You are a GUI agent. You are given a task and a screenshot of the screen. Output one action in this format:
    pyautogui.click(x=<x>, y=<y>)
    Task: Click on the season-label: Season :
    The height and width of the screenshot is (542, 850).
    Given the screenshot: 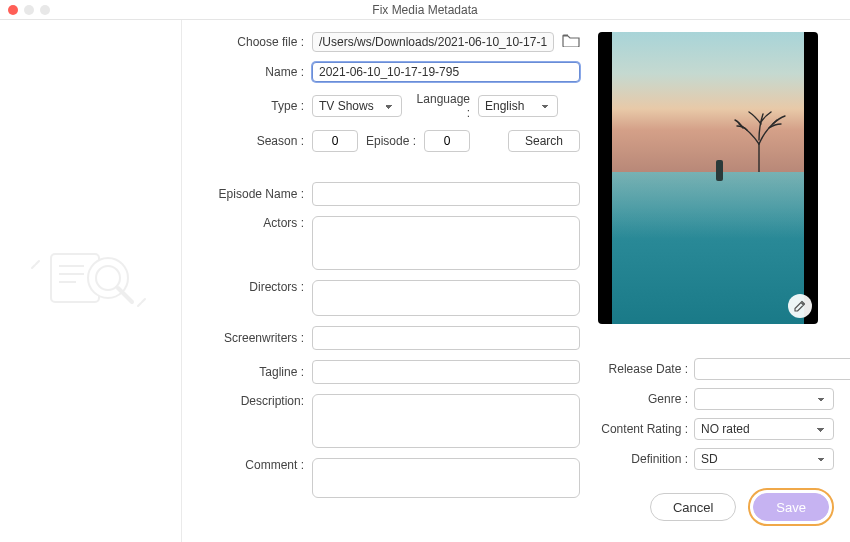 What is the action you would take?
    pyautogui.click(x=251, y=141)
    